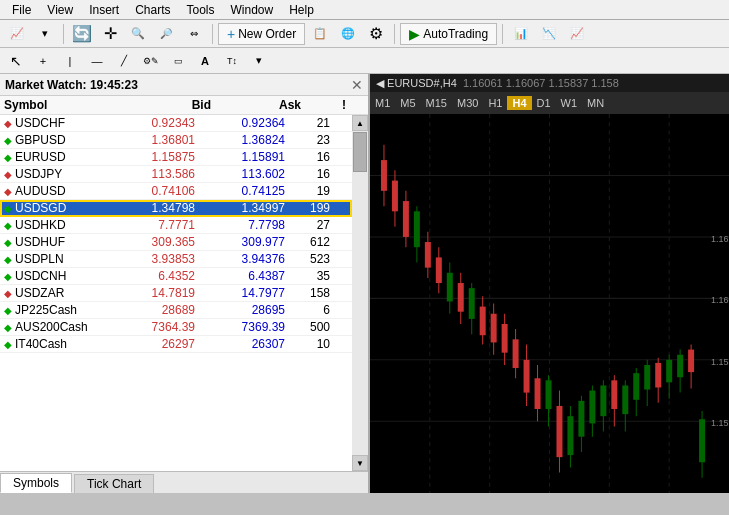 Image resolution: width=729 pixels, height=515 pixels. What do you see at coordinates (176, 276) in the screenshot?
I see `market-watch-row: ◆ USDCNH 6.4352 6.4387 35` at bounding box center [176, 276].